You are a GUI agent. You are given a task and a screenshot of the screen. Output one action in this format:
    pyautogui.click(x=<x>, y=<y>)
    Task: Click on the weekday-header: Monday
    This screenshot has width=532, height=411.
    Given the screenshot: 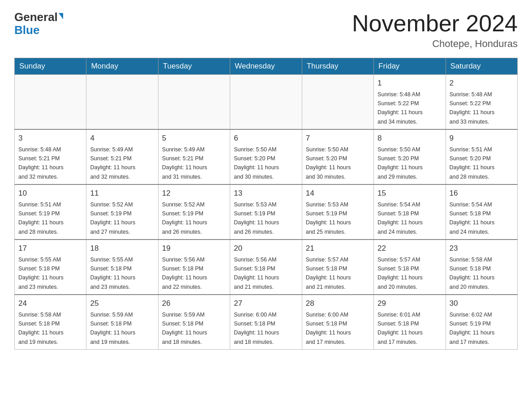 What is the action you would take?
    pyautogui.click(x=122, y=66)
    